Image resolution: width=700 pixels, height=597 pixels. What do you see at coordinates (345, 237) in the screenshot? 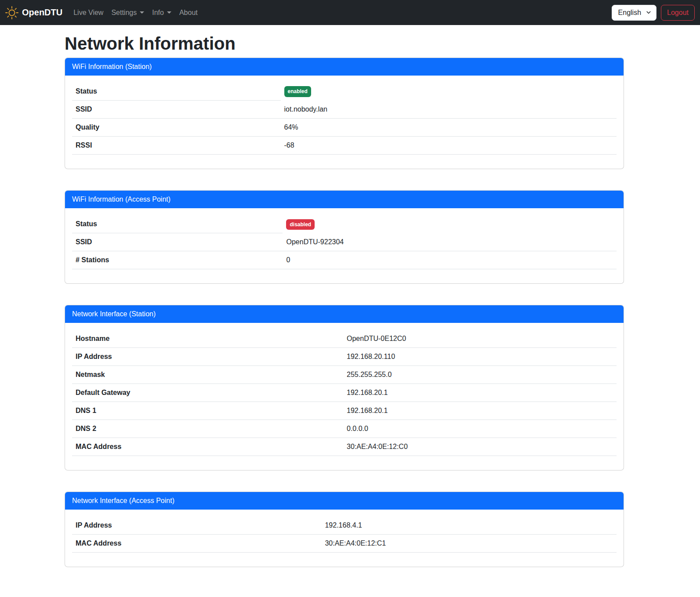
I see `card: WiFi Information (Access Point)Statusdis…` at bounding box center [345, 237].